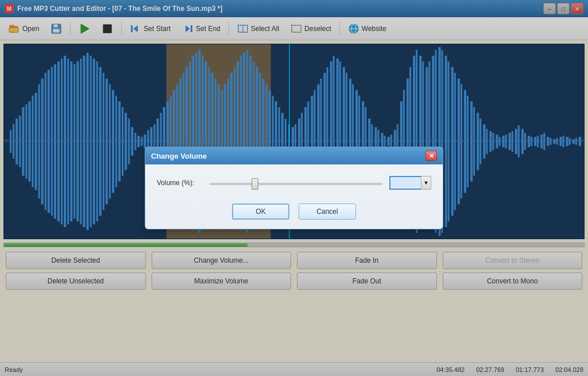 The height and width of the screenshot is (376, 588). I want to click on dialog-title: Change Volume, so click(288, 156).